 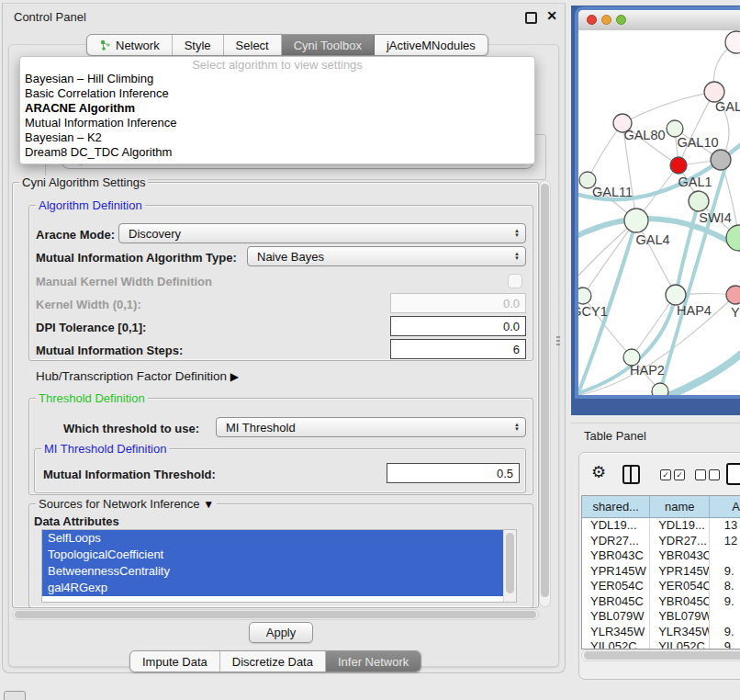 What do you see at coordinates (277, 123) in the screenshot?
I see `algorithm-option: Mutual Information Inference` at bounding box center [277, 123].